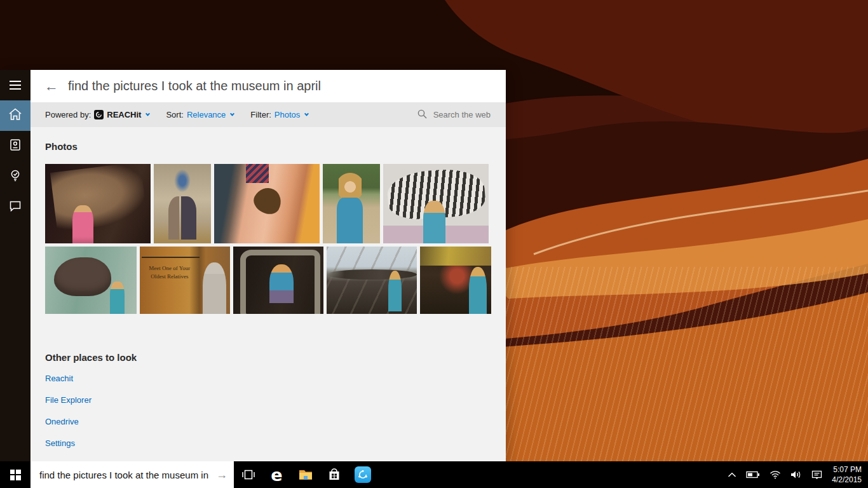 Image resolution: width=868 pixels, height=488 pixels. Describe the element at coordinates (268, 357) in the screenshot. I see `other-places-title: Other places to look` at that location.